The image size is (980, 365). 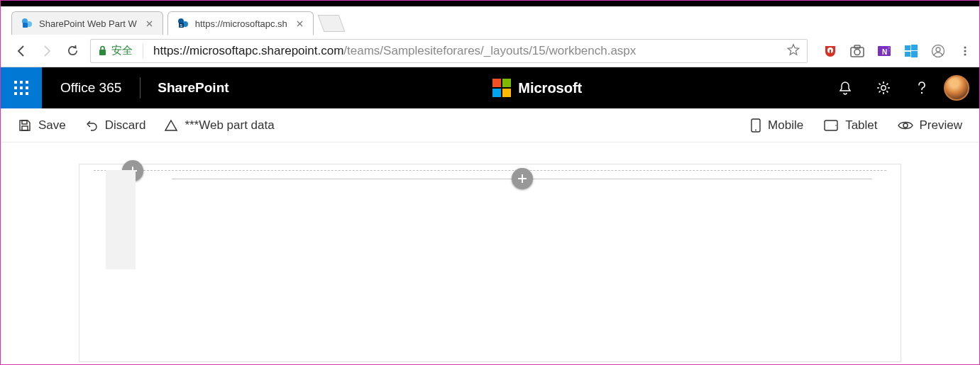 I want to click on section-toolbar-placeholder, so click(x=121, y=220).